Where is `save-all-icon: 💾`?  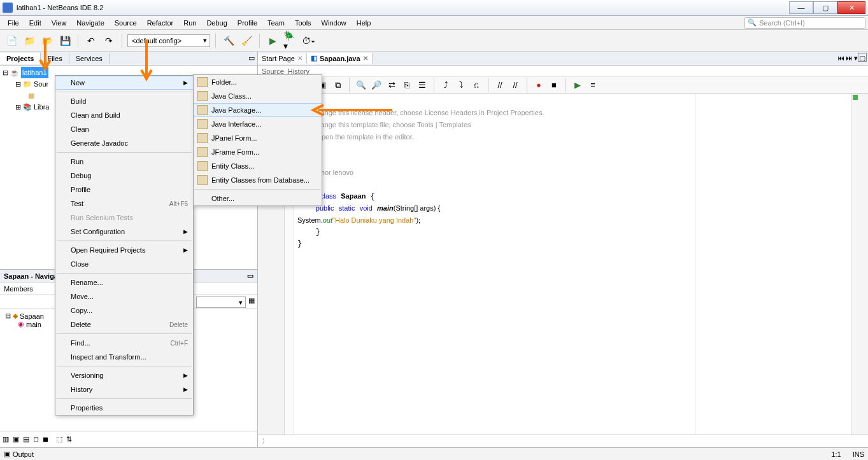
save-all-icon: 💾 is located at coordinates (65, 41).